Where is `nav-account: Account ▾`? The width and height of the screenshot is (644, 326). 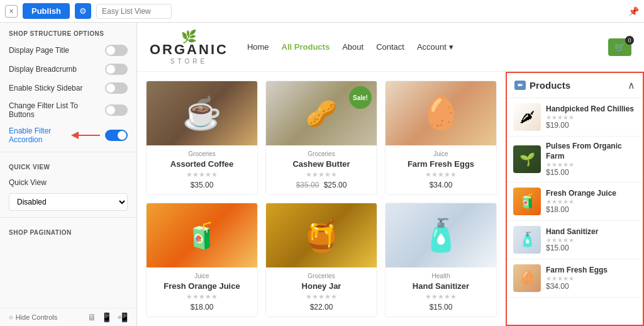 nav-account: Account ▾ is located at coordinates (435, 47).